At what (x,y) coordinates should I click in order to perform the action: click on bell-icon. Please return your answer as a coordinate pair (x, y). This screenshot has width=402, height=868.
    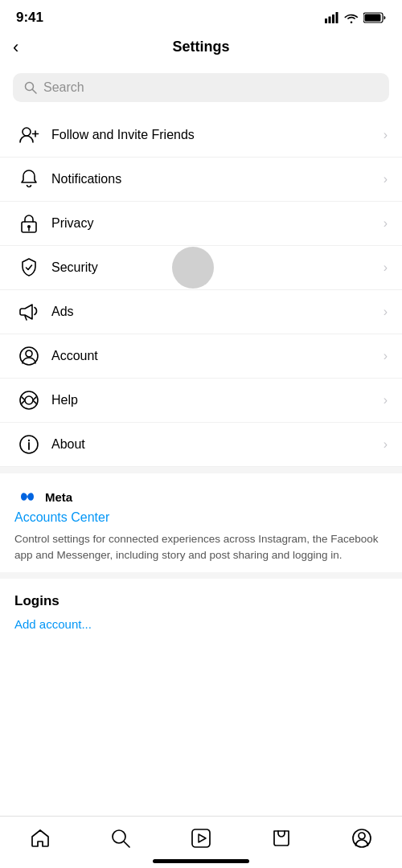
    Looking at the image, I should click on (29, 179).